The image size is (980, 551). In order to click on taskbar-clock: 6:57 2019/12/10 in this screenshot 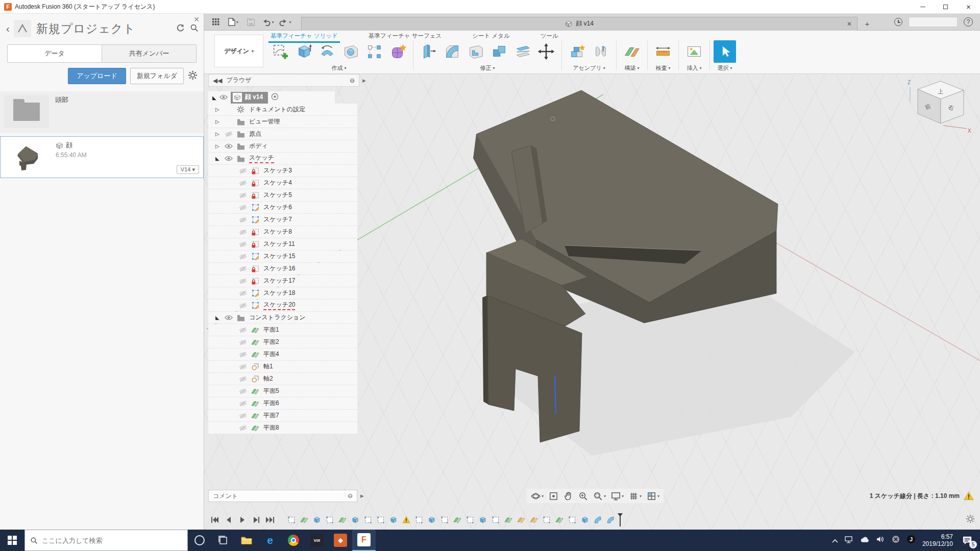, I will do `click(938, 540)`.